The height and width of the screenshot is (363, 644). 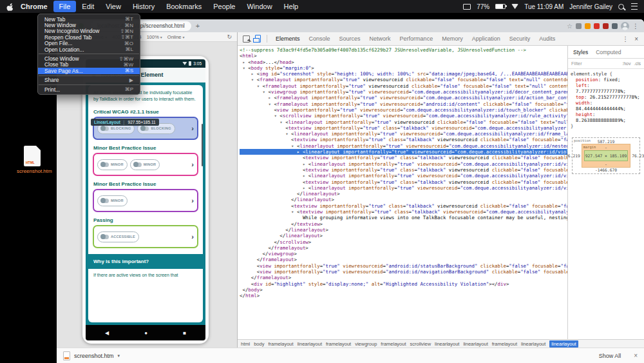 I want to click on file-menu-item: Close Tab⌘W, so click(x=89, y=64).